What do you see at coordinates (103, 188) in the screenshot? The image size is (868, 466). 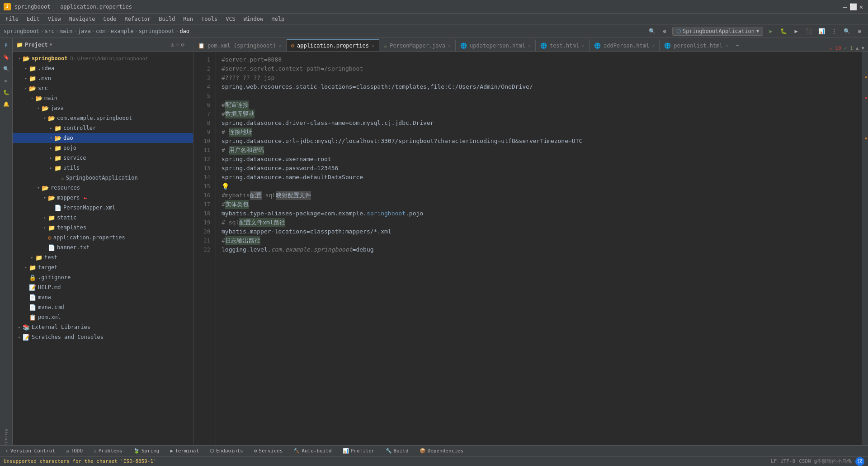 I see `tree-item-resources: ▾ 📂 resources` at bounding box center [103, 188].